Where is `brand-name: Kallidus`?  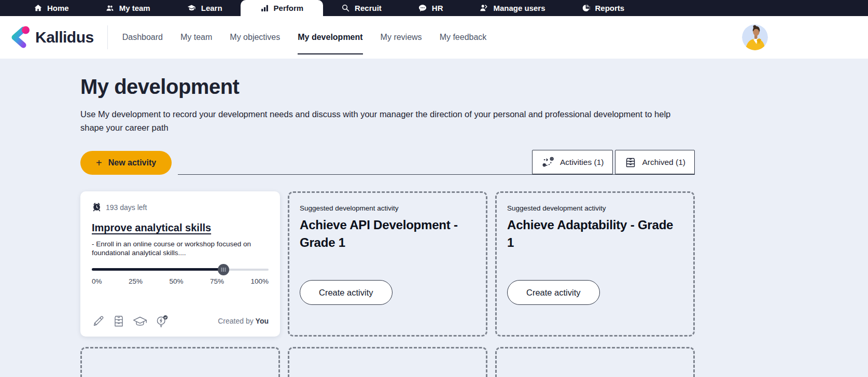
brand-name: Kallidus is located at coordinates (64, 37).